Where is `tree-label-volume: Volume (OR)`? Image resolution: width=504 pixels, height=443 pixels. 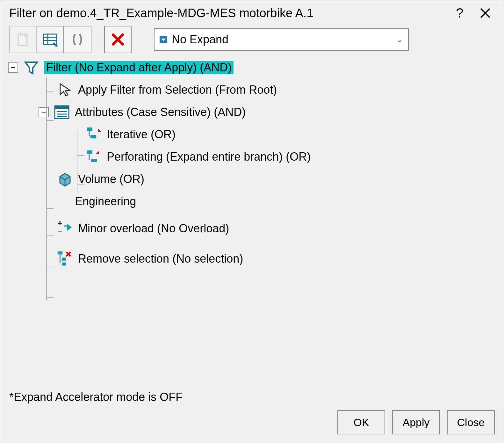 tree-label-volume: Volume (OR) is located at coordinates (111, 179).